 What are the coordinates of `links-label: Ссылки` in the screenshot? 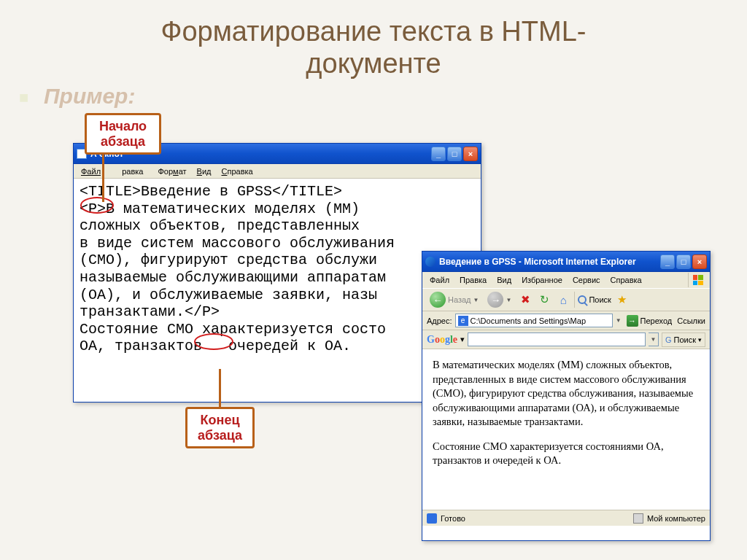 It's located at (692, 321).